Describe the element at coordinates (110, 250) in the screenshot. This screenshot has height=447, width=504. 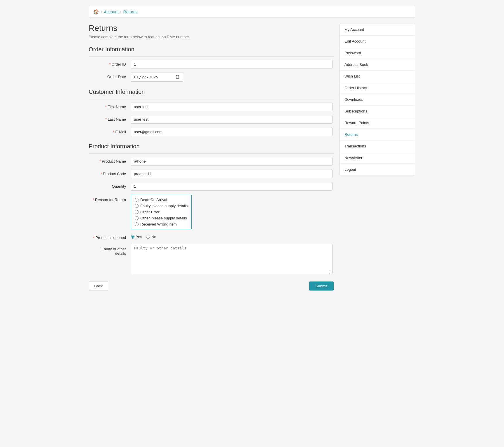
I see `faulty-details-label: Faulty or other details` at that location.